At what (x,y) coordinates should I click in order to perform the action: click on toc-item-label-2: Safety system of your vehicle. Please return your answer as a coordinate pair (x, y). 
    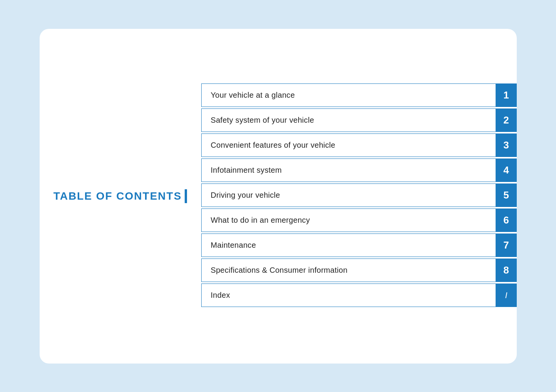
    Looking at the image, I should click on (349, 120).